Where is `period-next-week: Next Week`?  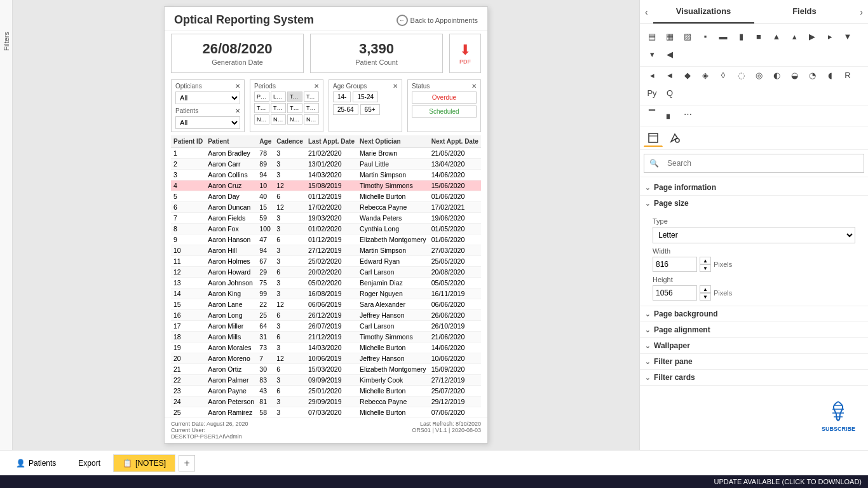 period-next-week: Next Week is located at coordinates (262, 119).